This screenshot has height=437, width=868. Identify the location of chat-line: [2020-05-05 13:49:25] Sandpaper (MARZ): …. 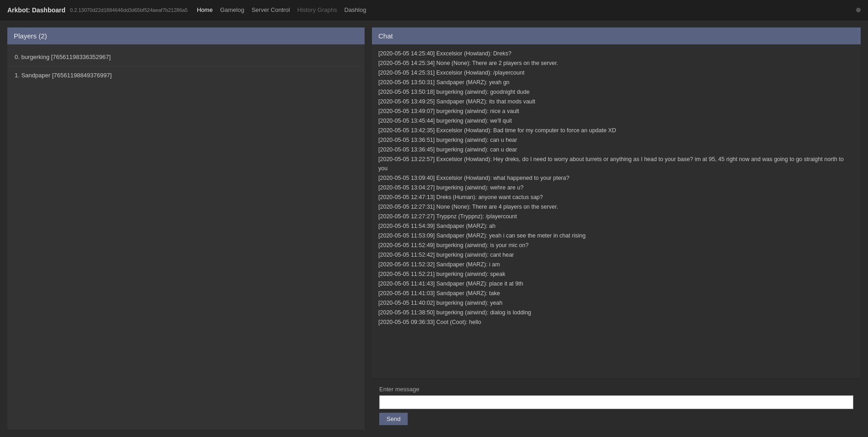
(617, 102).